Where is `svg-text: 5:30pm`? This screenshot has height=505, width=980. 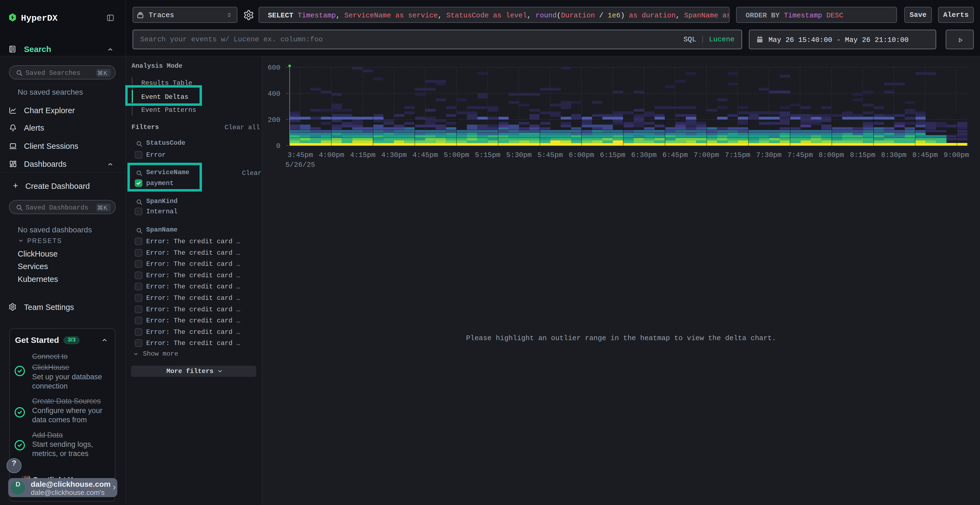 svg-text: 5:30pm is located at coordinates (519, 155).